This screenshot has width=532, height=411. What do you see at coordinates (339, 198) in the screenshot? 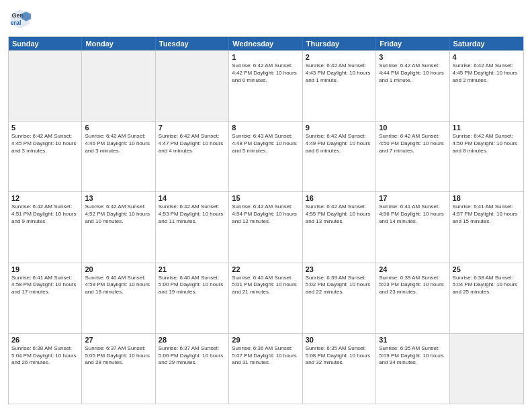
I see `day-number: 16` at bounding box center [339, 198].